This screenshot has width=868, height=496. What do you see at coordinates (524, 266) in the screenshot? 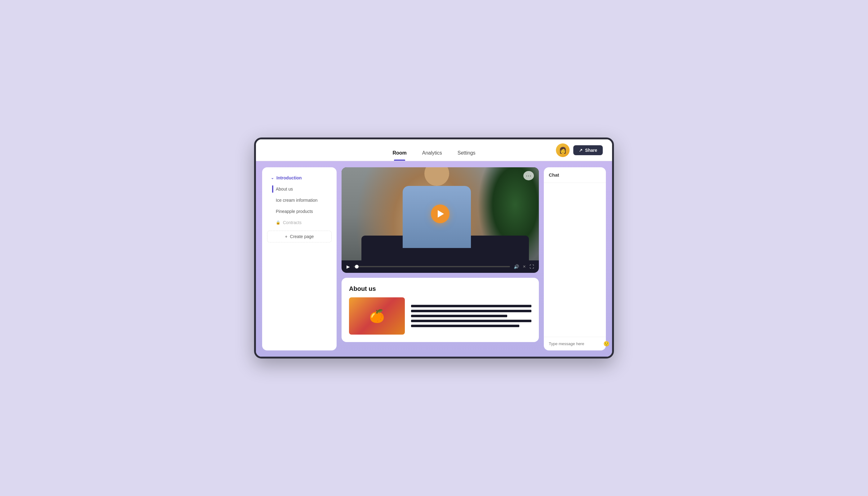
I see `mute-button: ✕` at bounding box center [524, 266].